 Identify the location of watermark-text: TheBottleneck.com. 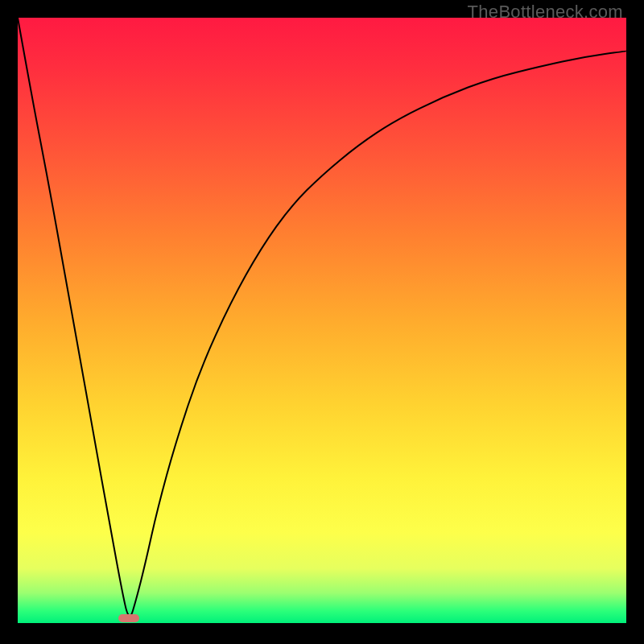
(546, 12).